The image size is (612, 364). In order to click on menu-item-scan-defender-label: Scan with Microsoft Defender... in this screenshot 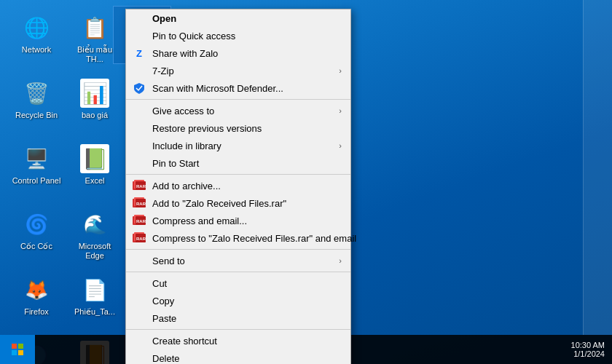, I will do `click(218, 89)`.